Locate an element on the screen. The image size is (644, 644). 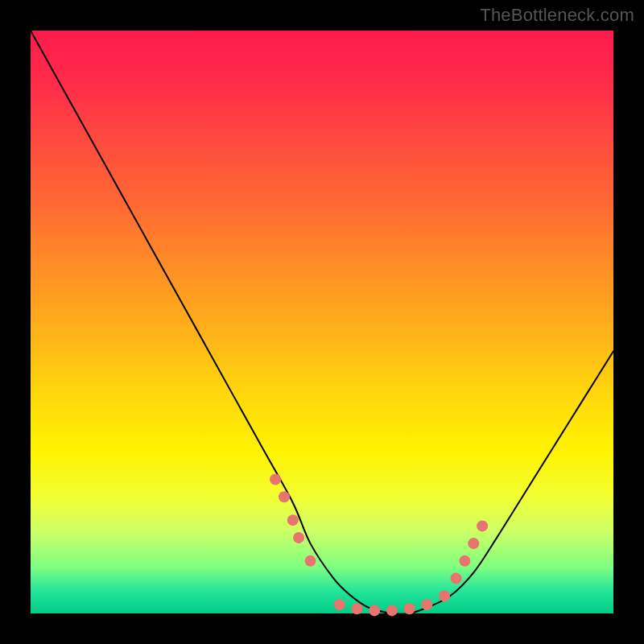
watermark-text: TheBottleneck.com is located at coordinates (557, 15).